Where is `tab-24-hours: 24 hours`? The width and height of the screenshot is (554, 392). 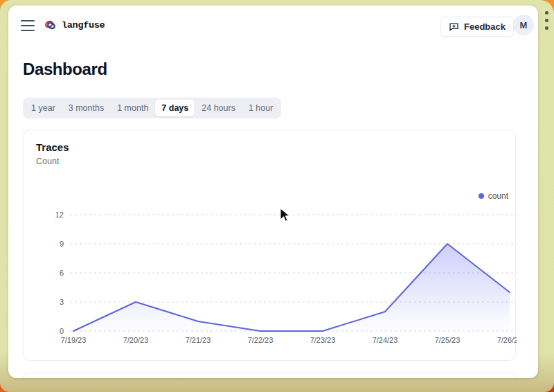
tab-24-hours: 24 hours is located at coordinates (219, 108).